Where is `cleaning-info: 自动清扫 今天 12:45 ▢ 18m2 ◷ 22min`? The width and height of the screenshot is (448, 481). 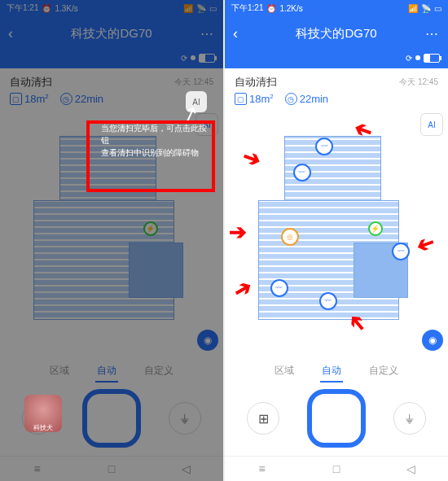 cleaning-info: 自动清扫 今天 12:45 ▢ 18m2 ◷ 22min is located at coordinates (336, 88).